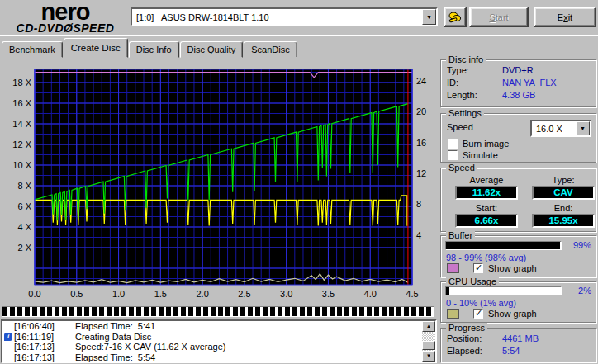 The height and width of the screenshot is (364, 598). I want to click on type-label: Type:, so click(563, 180).